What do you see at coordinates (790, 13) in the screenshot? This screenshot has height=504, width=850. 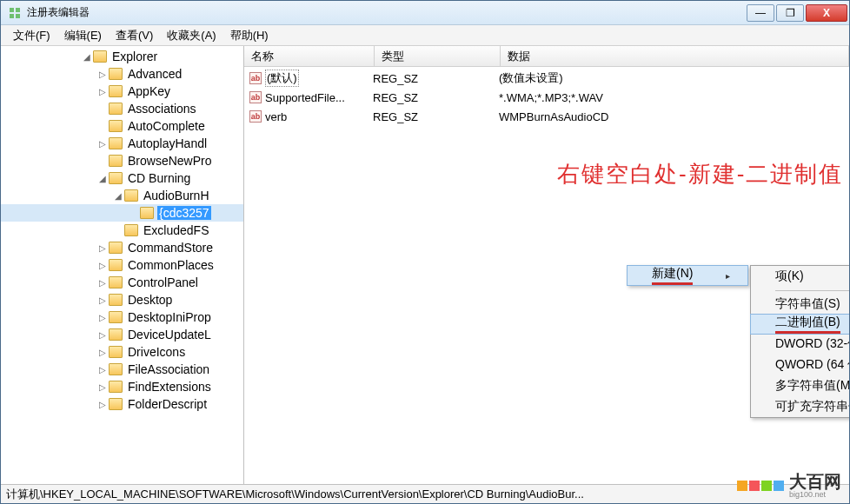 I see `maximize-button: ❐` at bounding box center [790, 13].